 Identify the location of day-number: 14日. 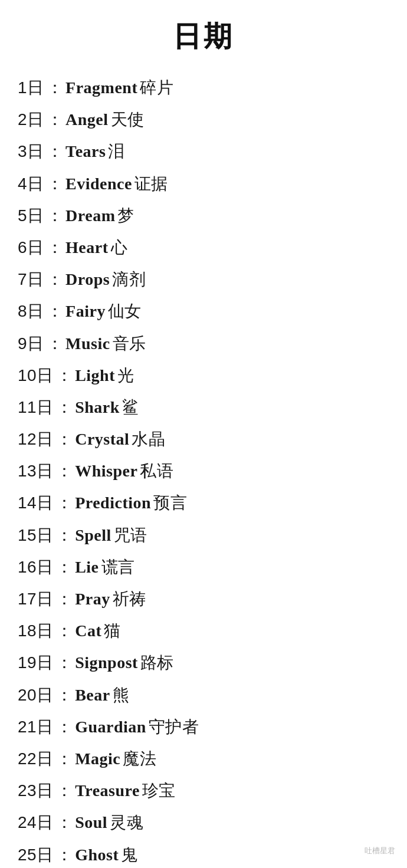
(35, 502).